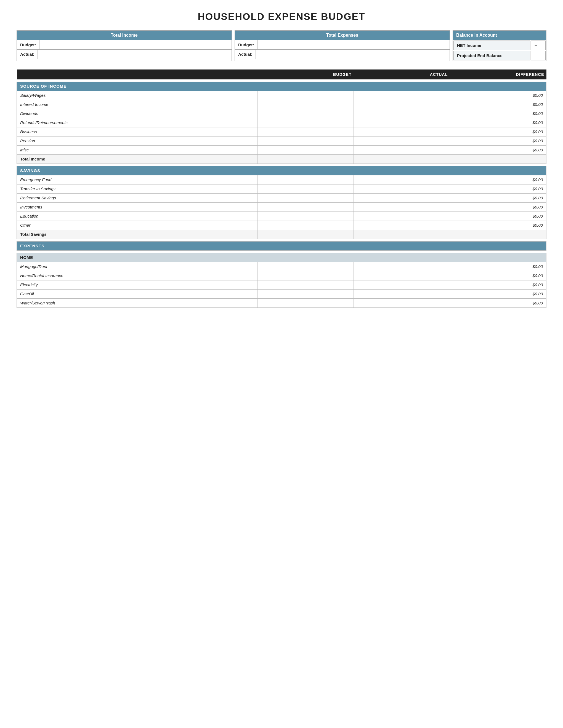 The image size is (563, 728). Describe the element at coordinates (137, 276) in the screenshot. I see `item-label: Home/Rental Insurance` at that location.